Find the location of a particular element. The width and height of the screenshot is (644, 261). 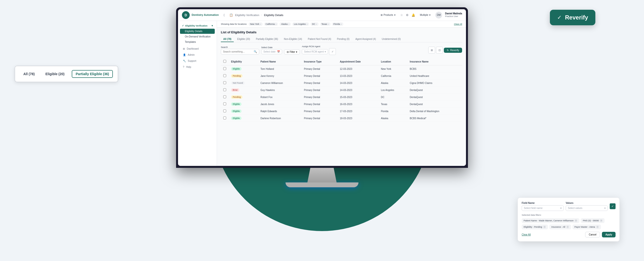

search-input is located at coordinates (238, 52).